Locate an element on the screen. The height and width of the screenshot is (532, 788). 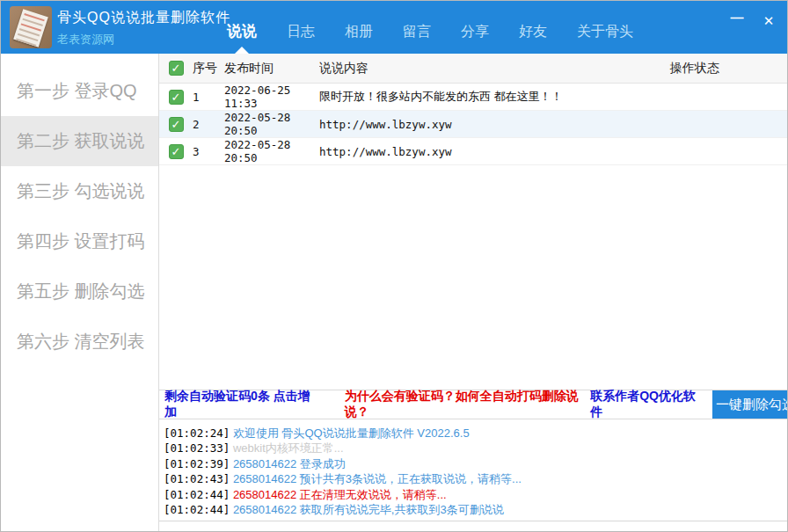
nav-tabs: 说说 日志 相册 留言 分享 好友 关于骨头 is located at coordinates (430, 27).